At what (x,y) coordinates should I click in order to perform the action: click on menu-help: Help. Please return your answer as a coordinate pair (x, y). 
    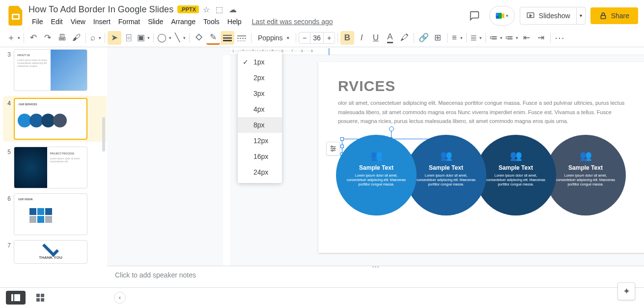
    Looking at the image, I should click on (235, 22).